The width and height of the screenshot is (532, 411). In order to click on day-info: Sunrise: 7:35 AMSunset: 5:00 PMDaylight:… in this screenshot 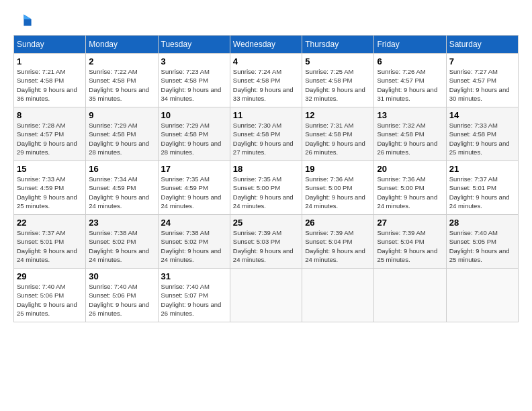, I will do `click(263, 192)`.